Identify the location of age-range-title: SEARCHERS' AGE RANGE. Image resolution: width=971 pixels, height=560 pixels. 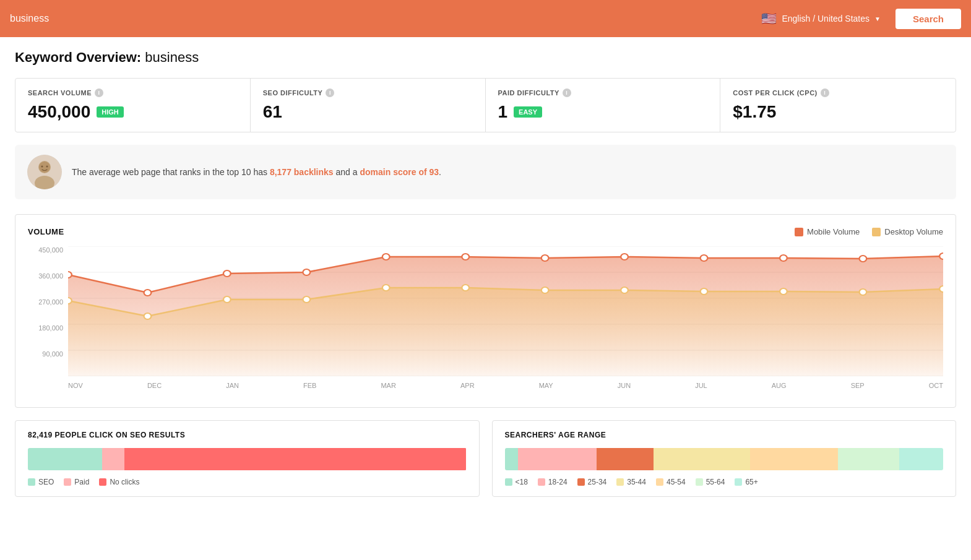
(724, 435).